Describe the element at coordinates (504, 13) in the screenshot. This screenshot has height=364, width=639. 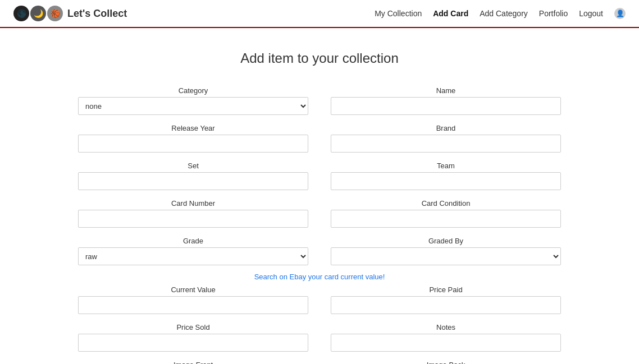
I see `nav-add-category: Add Category` at that location.